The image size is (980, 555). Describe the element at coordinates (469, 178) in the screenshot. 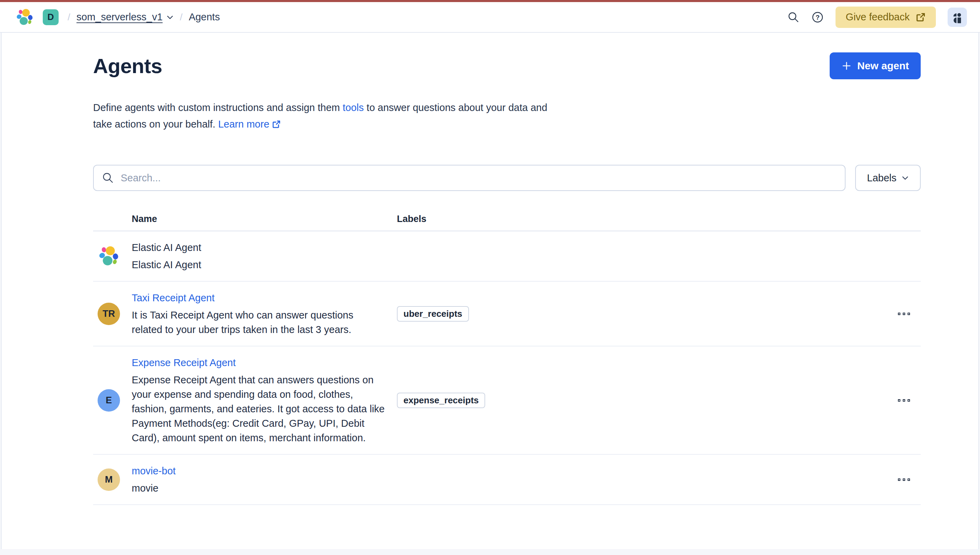

I see `search-box` at that location.